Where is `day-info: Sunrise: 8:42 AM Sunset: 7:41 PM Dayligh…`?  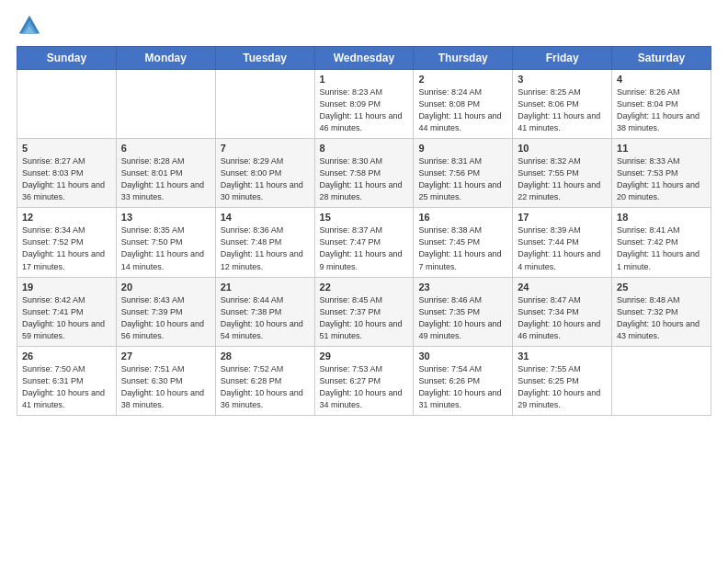
day-info: Sunrise: 8:42 AM Sunset: 7:41 PM Dayligh… is located at coordinates (66, 318).